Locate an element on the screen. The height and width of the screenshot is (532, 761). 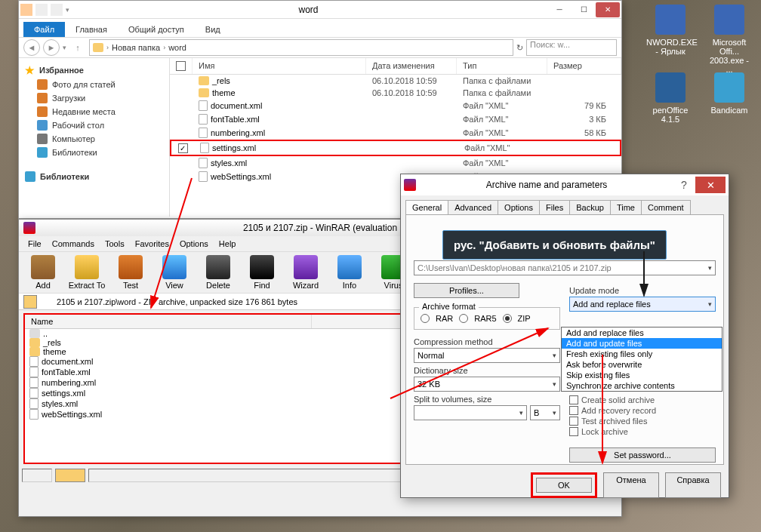
profiles-button: Profiles... is located at coordinates (467, 291).